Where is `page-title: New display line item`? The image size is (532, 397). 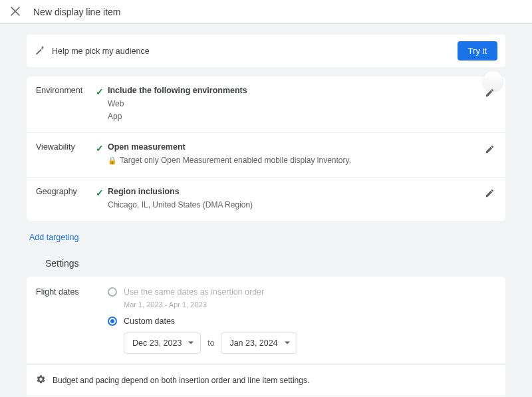 page-title: New display line item is located at coordinates (77, 12).